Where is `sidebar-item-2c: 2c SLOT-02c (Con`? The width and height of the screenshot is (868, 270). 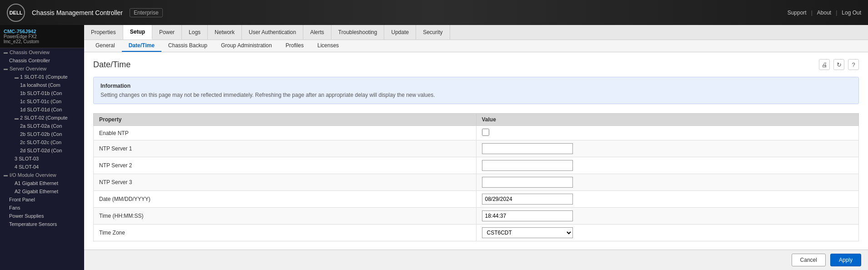 sidebar-item-2c: 2c SLOT-02c (Con is located at coordinates (42, 142).